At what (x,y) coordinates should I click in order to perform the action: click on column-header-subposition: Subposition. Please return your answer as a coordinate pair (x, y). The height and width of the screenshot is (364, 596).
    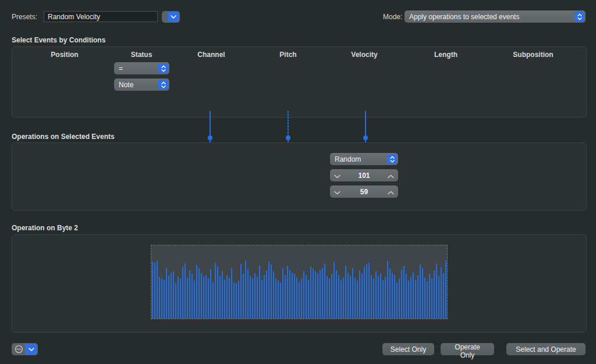
    Looking at the image, I should click on (533, 55).